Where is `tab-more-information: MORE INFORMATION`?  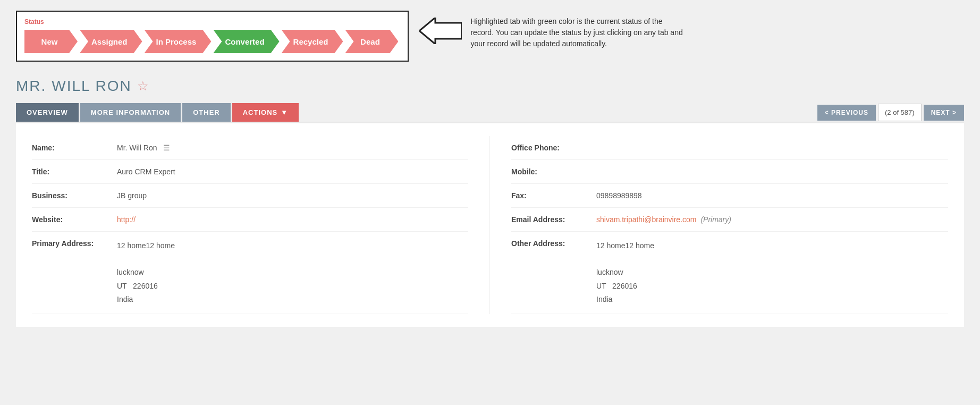
tab-more-information: MORE INFORMATION is located at coordinates (131, 113).